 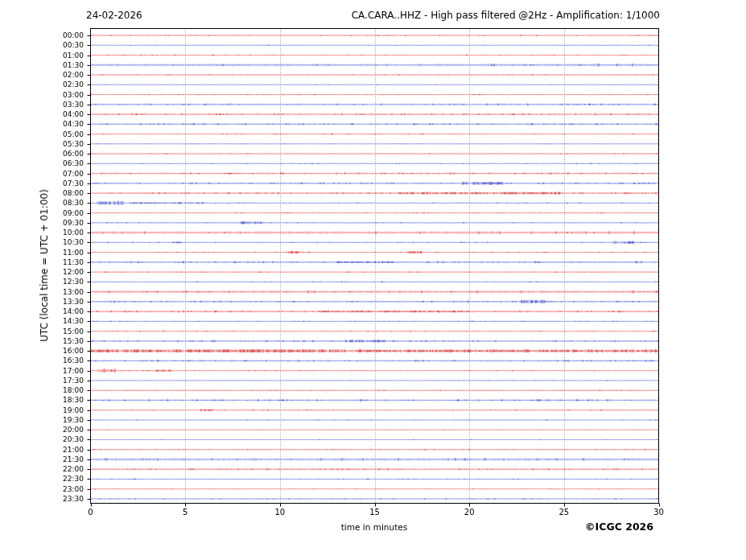 I want to click on y-tick-label: 06:00, so click(x=42, y=154).